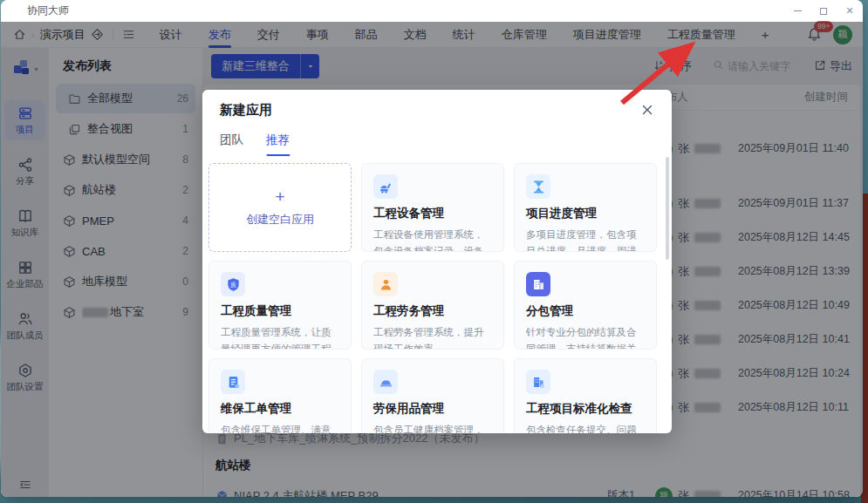 This screenshot has width=868, height=503. Describe the element at coordinates (280, 207) in the screenshot. I see `create-blank-app-card: +创建空白应用` at that location.